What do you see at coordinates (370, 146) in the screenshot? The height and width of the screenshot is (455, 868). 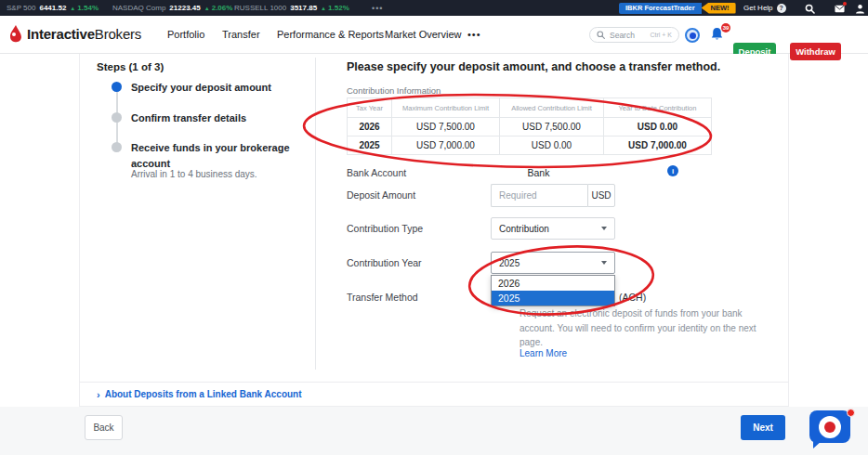 I see `cell-year: 2025` at bounding box center [370, 146].